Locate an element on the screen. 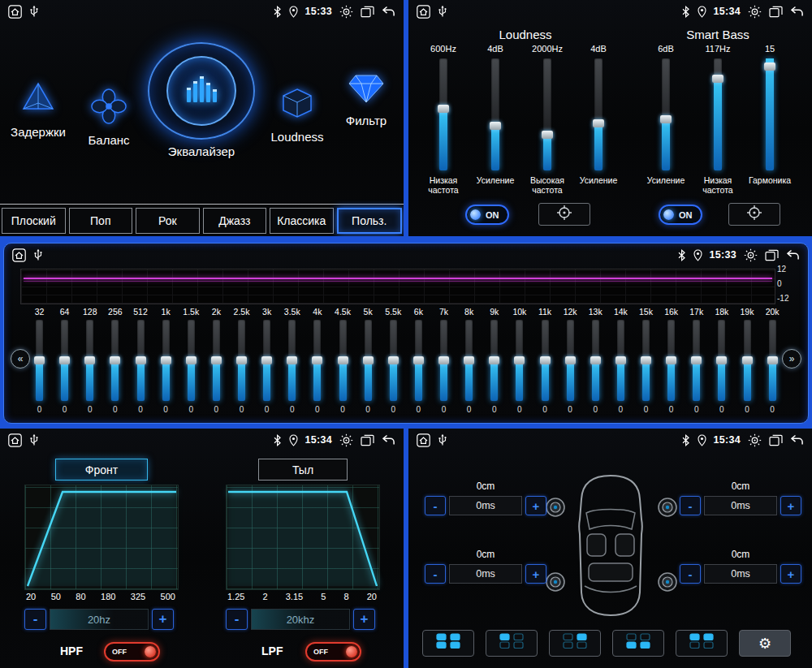 Image resolution: width=812 pixels, height=668 pixels. loudness-on-toggle: ON is located at coordinates (487, 214).